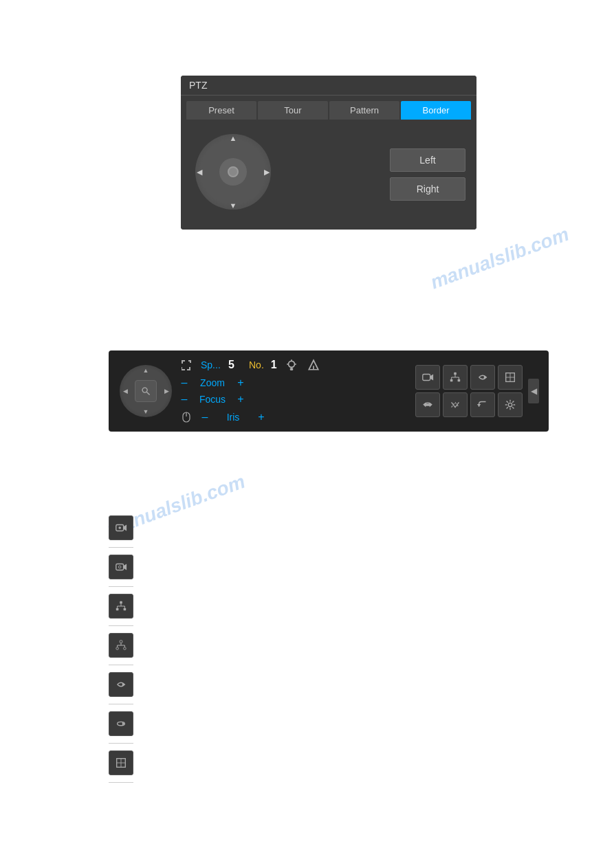 Image resolution: width=614 pixels, height=868 pixels. I want to click on arrow-down-button: ▼, so click(233, 205).